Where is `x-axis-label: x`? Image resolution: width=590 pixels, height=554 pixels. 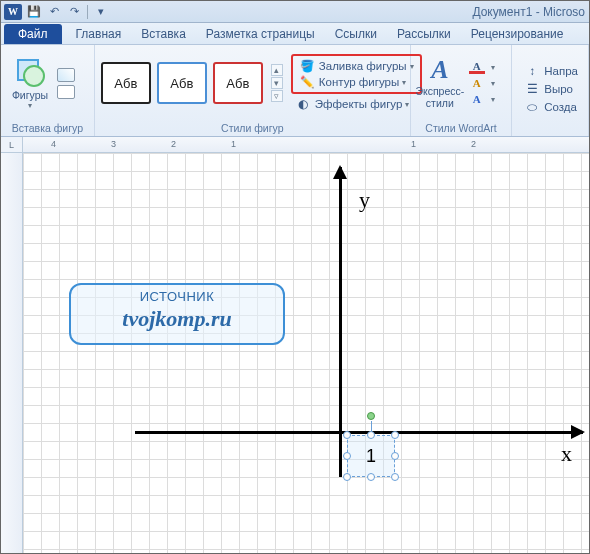 x-axis-label: x is located at coordinates (566, 454).